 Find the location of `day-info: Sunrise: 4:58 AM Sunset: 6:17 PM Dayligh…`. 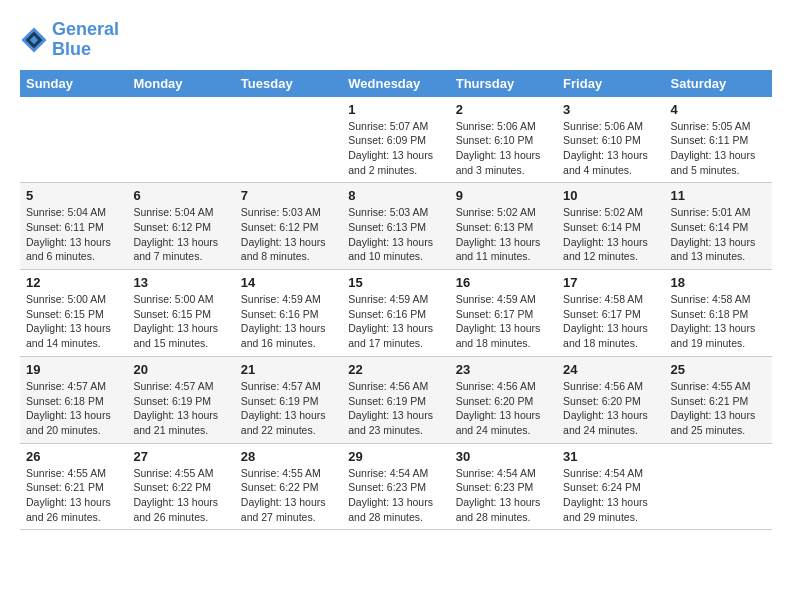

day-info: Sunrise: 4:58 AM Sunset: 6:17 PM Dayligh… is located at coordinates (610, 322).